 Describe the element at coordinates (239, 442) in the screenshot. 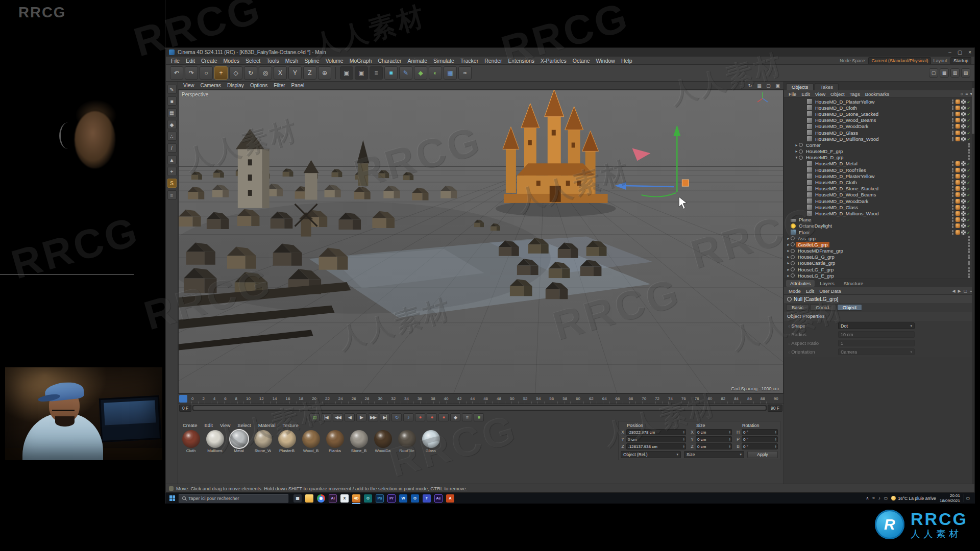

I see `material-tile: Metal` at that location.